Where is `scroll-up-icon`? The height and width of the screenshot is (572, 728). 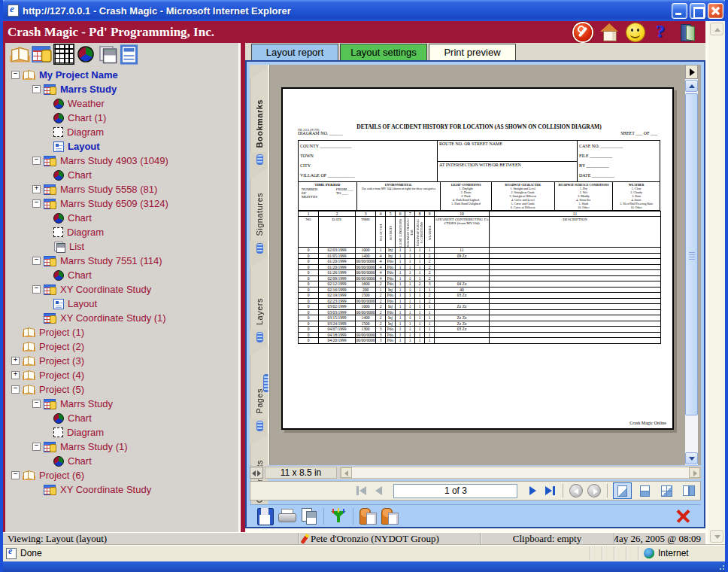
scroll-up-icon is located at coordinates (717, 29).